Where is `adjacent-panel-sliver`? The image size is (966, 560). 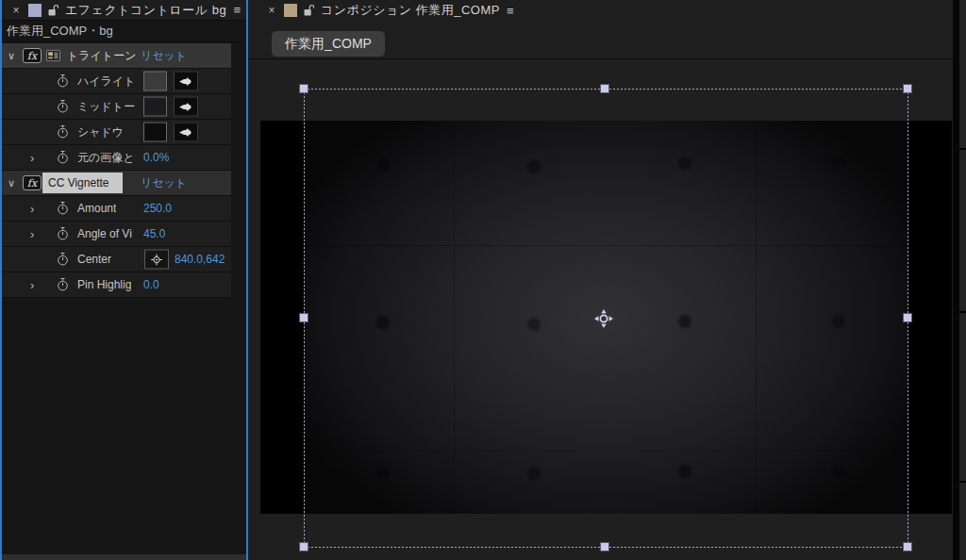
adjacent-panel-sliver is located at coordinates (962, 280).